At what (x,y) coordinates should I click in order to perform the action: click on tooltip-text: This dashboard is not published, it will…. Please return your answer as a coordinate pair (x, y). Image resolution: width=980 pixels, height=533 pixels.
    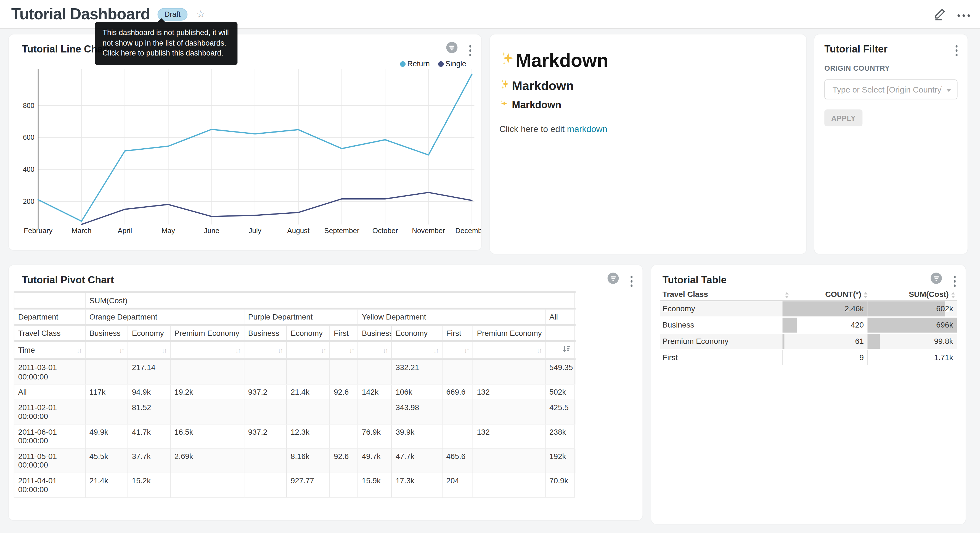
    Looking at the image, I should click on (166, 43).